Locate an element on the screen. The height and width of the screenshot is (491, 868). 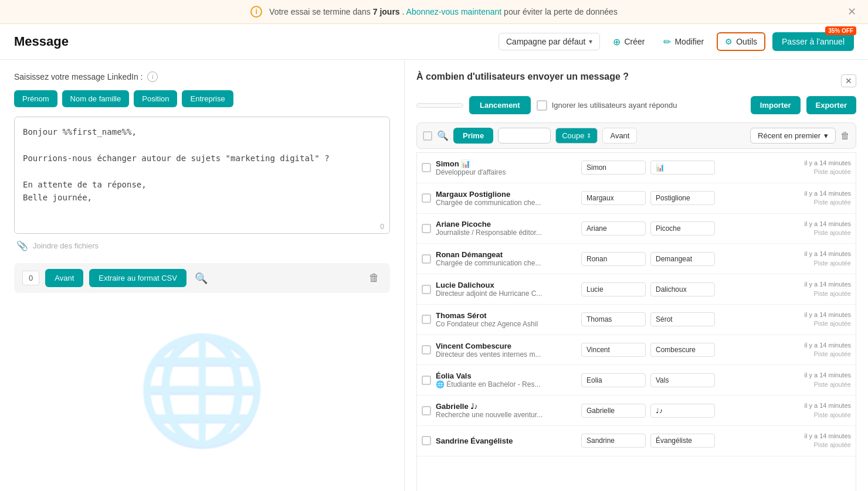
contact-first-name: Gabrielle is located at coordinates (613, 411).